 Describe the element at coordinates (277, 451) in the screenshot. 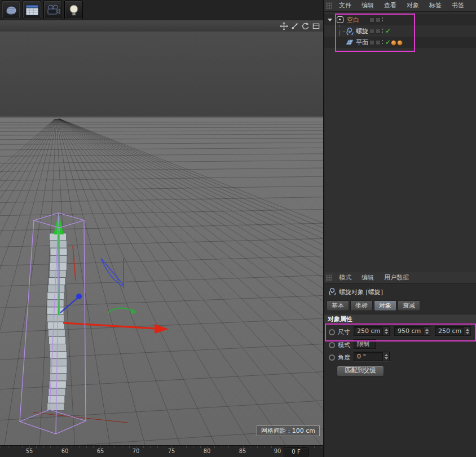

I see `ruler-tick: 90` at that location.